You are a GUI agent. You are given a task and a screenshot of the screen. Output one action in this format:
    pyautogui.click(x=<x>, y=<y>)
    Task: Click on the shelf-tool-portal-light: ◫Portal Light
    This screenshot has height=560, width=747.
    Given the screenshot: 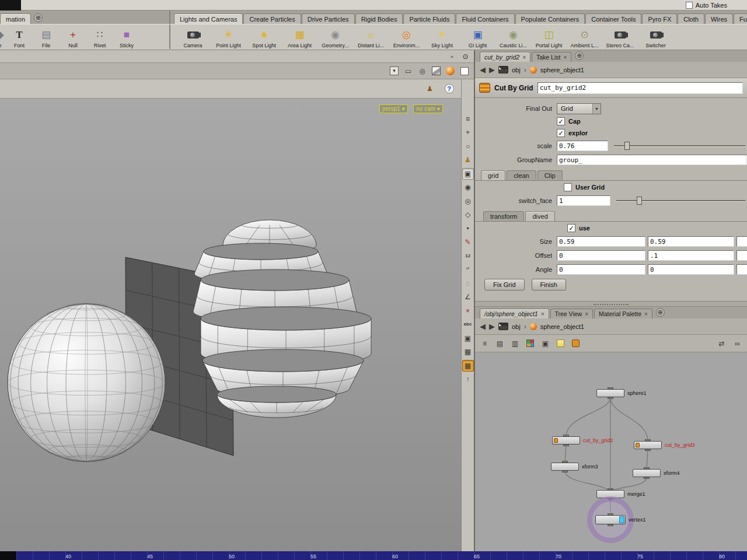 What is the action you would take?
    pyautogui.click(x=549, y=37)
    